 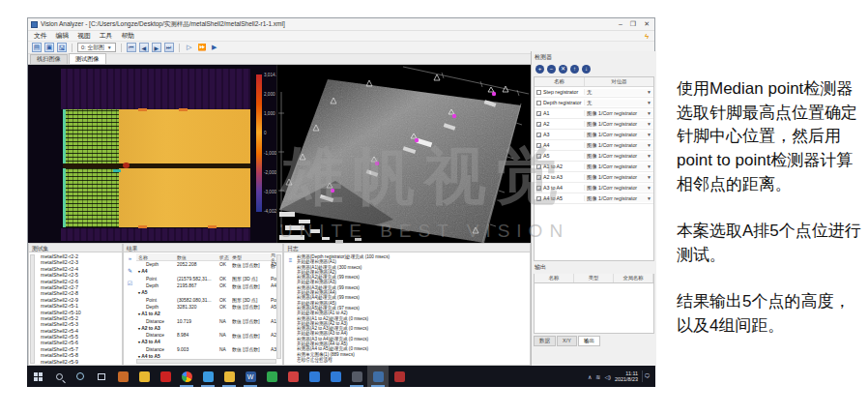 I want to click on result-row: A2 to A3, so click(x=207, y=329).